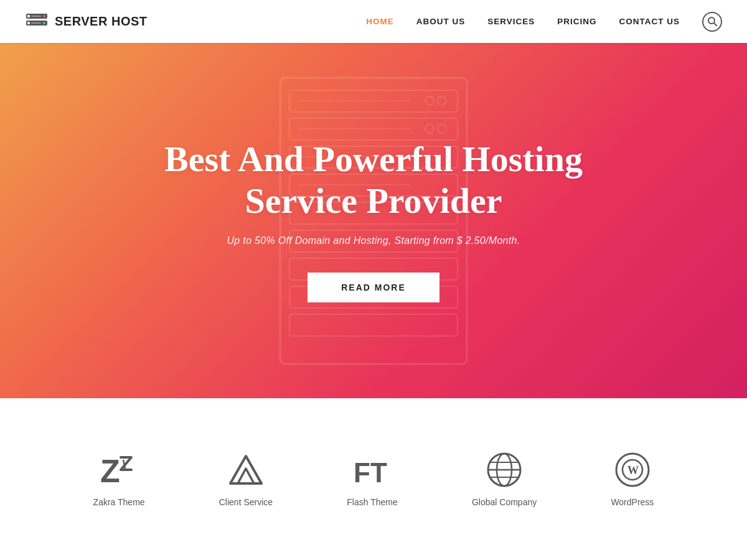 The image size is (747, 560). What do you see at coordinates (101, 21) in the screenshot?
I see `logo-text: SERVER HOST` at bounding box center [101, 21].